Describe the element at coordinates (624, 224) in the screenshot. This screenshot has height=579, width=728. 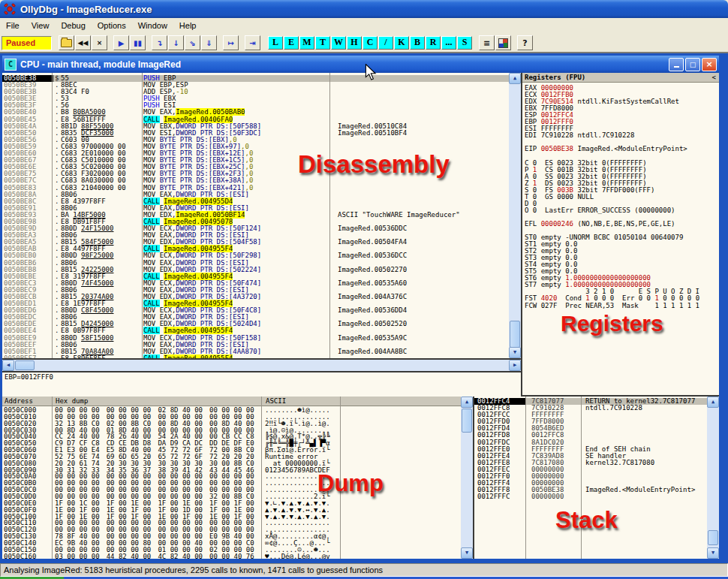
I see `text-segment: (NO,NB,E,BE,NS,PE,GE,LE)` at that location.